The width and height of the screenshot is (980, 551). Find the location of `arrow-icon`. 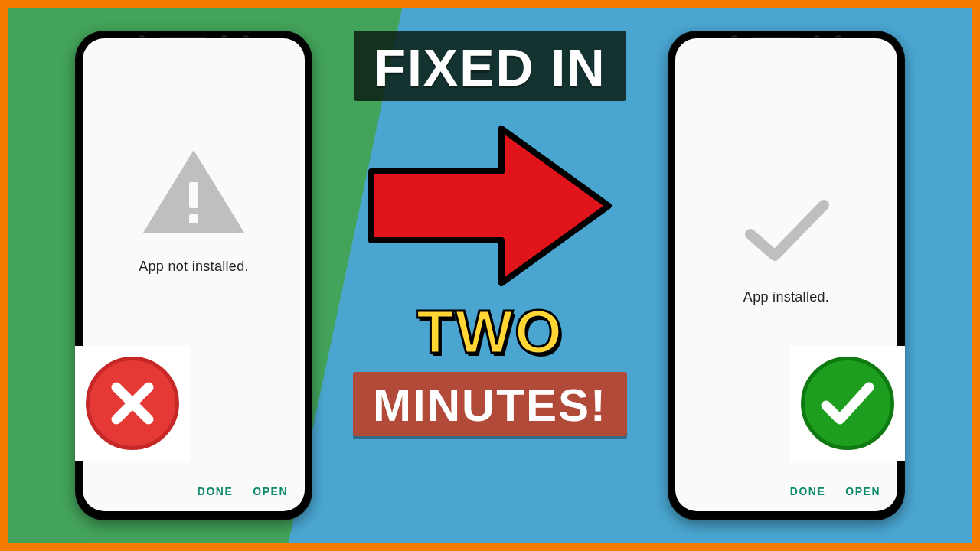

arrow-icon is located at coordinates (490, 207).